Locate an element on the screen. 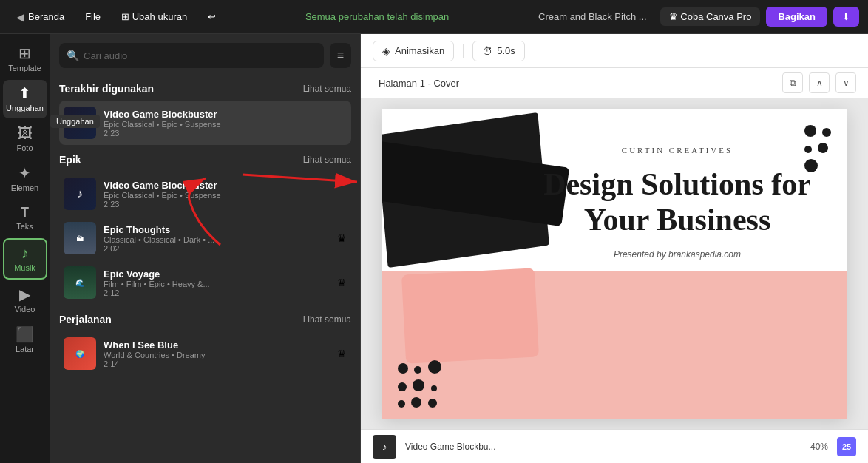  page-number: 25 is located at coordinates (847, 447).